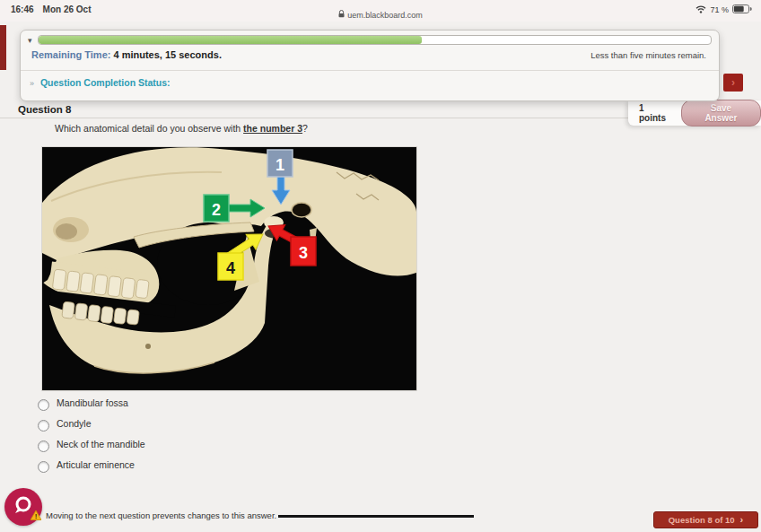 This screenshot has height=532, width=761. What do you see at coordinates (722, 113) in the screenshot?
I see `save-answer-button: Save Answer` at bounding box center [722, 113].